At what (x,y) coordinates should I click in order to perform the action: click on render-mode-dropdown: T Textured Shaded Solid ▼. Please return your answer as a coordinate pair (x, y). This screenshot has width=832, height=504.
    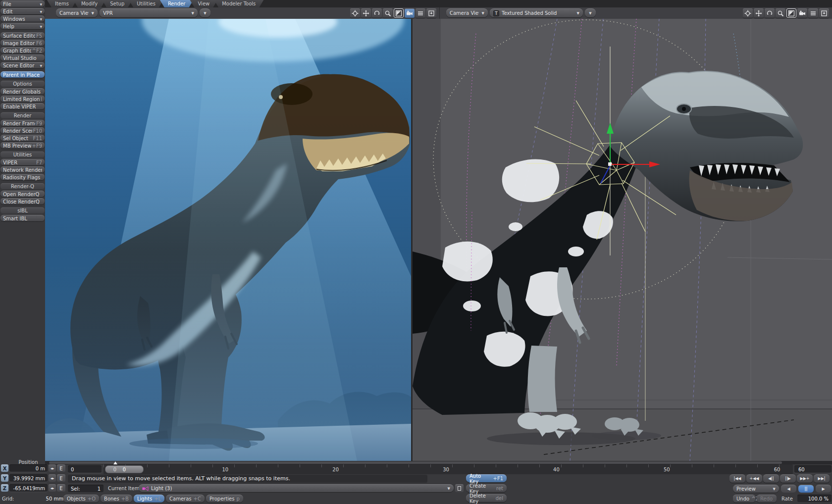
    Looking at the image, I should click on (536, 13).